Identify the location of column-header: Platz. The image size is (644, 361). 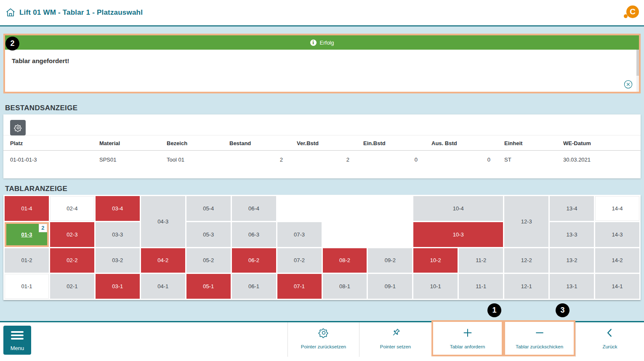
(48, 143).